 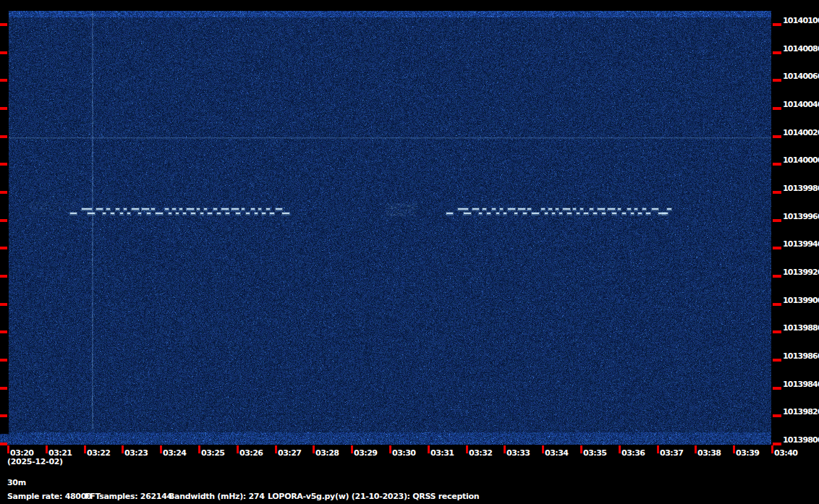 What do you see at coordinates (634, 453) in the screenshot?
I see `time-tick-label: 03:36` at bounding box center [634, 453].